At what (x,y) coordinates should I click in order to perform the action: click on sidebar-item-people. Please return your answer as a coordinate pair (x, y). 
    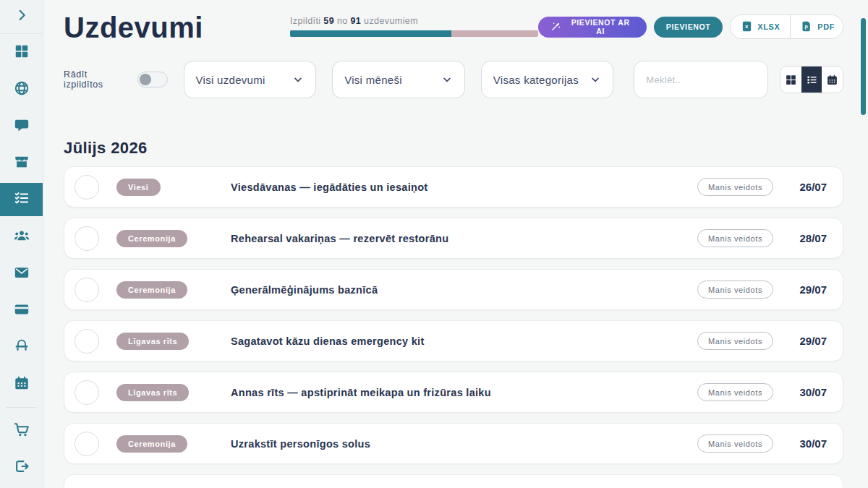
    Looking at the image, I should click on (22, 237).